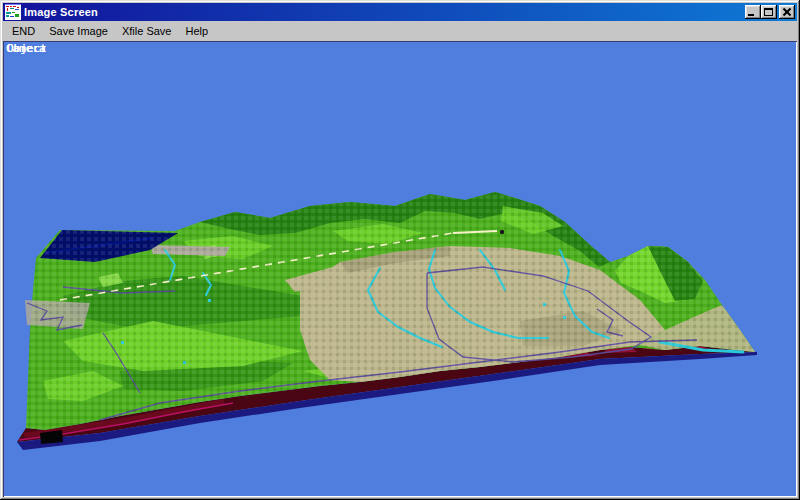 This screenshot has width=800, height=500. I want to click on window-controls, so click(769, 12).